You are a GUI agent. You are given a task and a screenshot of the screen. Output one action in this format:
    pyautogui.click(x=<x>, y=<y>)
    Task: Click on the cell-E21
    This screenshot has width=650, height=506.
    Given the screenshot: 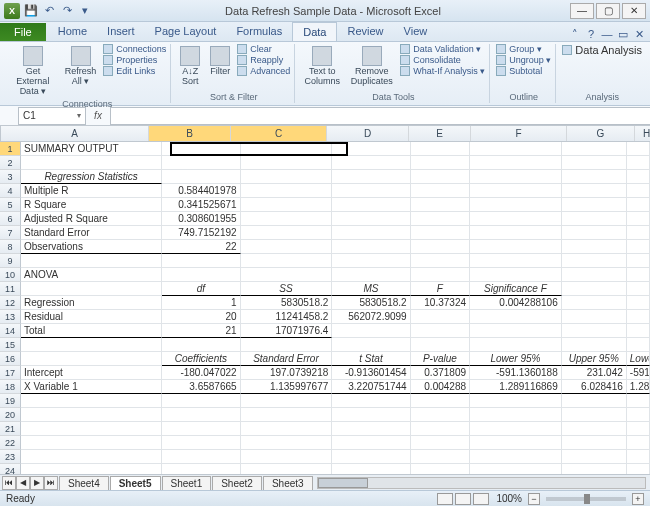 What is the action you would take?
    pyautogui.click(x=440, y=429)
    